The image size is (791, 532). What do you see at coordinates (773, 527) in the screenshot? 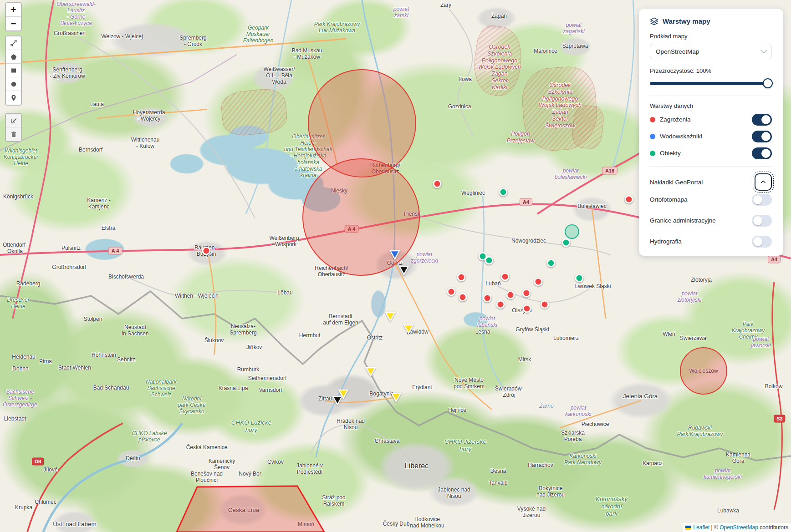
I see `attribution-suffix: contributors` at bounding box center [773, 527].